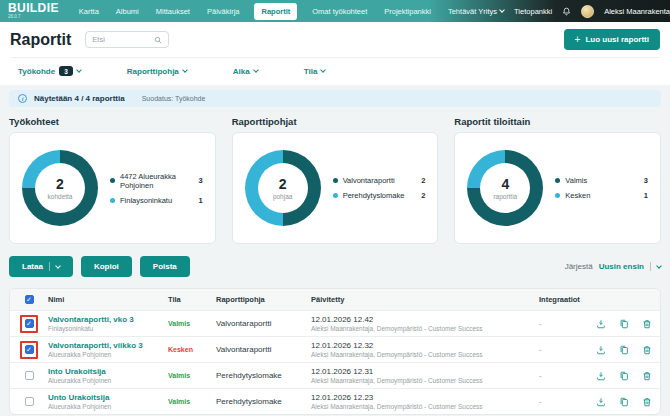  What do you see at coordinates (108, 346) in the screenshot?
I see `report-name-link: Valvontaraportti, viikko 3` at bounding box center [108, 346].